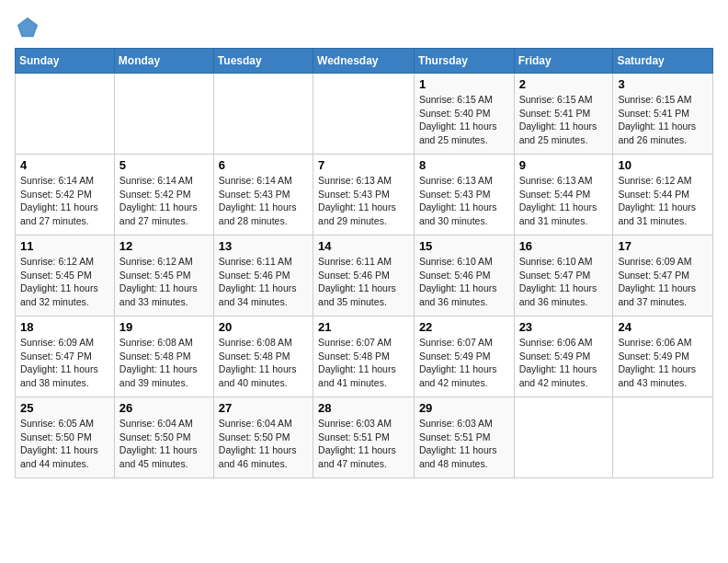 This screenshot has height=563, width=728. Describe the element at coordinates (563, 61) in the screenshot. I see `col-header-friday: Friday` at that location.